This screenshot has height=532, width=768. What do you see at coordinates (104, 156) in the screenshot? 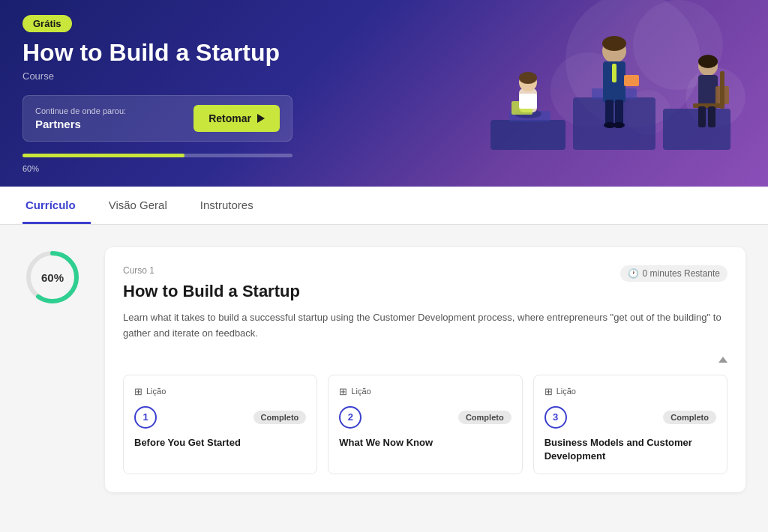
I see `progress-bar-fill` at bounding box center [104, 156].